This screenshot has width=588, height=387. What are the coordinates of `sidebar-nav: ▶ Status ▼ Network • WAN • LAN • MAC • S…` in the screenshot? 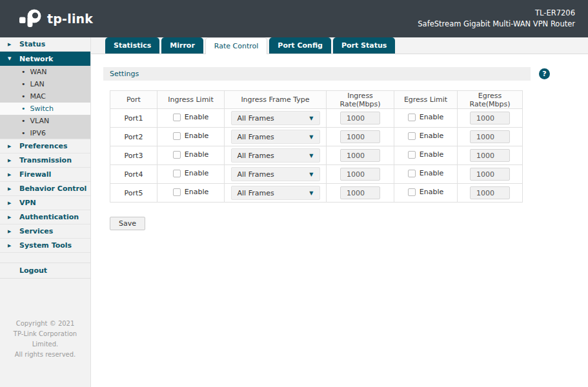 It's located at (45, 212).